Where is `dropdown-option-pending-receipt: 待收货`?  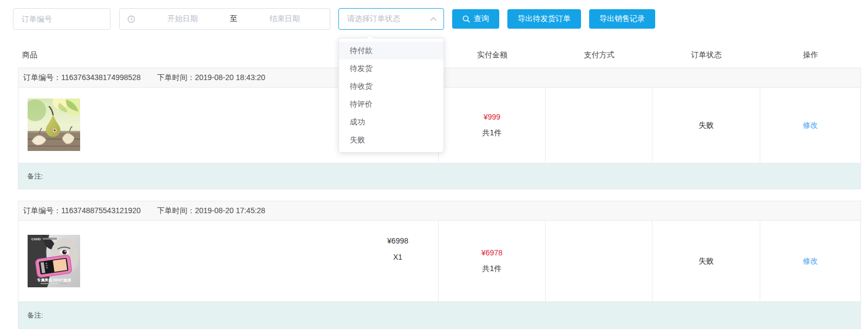 dropdown-option-pending-receipt: 待收货 is located at coordinates (391, 87).